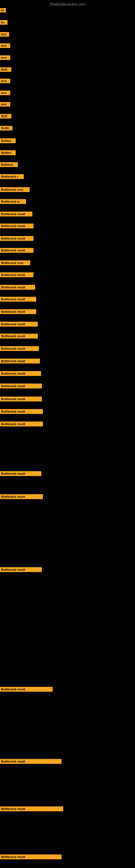 This screenshot has width=135, height=868. What do you see at coordinates (6, 128) in the screenshot?
I see `list-item: Bottle` at bounding box center [6, 128].